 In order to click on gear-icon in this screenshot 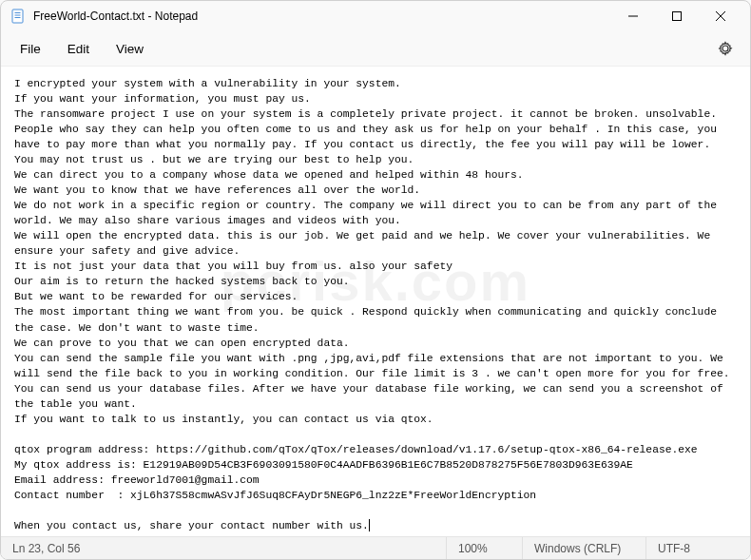, I will do `click(725, 48)`.